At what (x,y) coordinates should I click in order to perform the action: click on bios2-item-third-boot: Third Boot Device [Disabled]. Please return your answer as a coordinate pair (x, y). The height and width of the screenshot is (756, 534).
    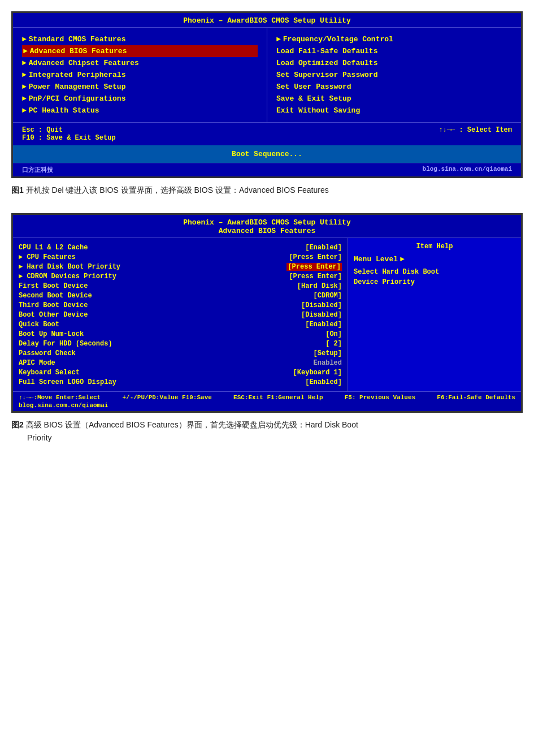
    Looking at the image, I should click on (180, 305).